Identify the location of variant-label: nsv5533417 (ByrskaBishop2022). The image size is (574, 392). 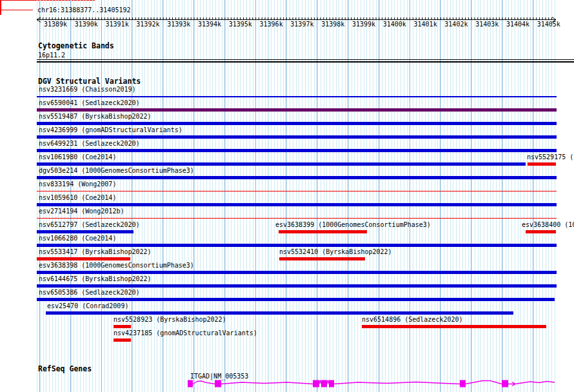
(95, 252).